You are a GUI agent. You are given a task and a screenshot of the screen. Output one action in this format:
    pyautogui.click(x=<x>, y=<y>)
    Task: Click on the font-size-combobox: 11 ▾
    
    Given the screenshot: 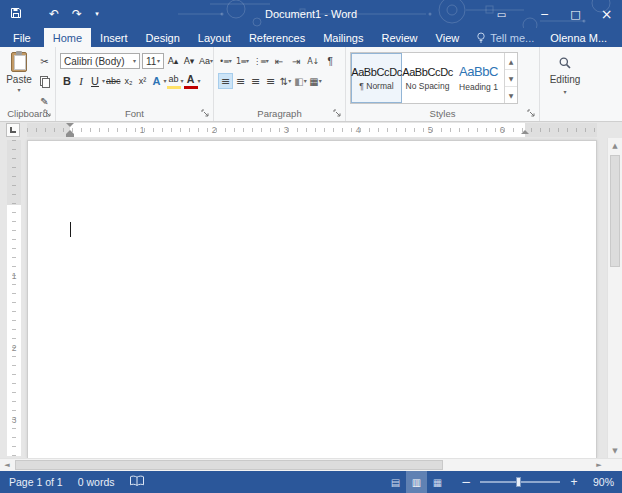 What is the action you would take?
    pyautogui.click(x=153, y=61)
    